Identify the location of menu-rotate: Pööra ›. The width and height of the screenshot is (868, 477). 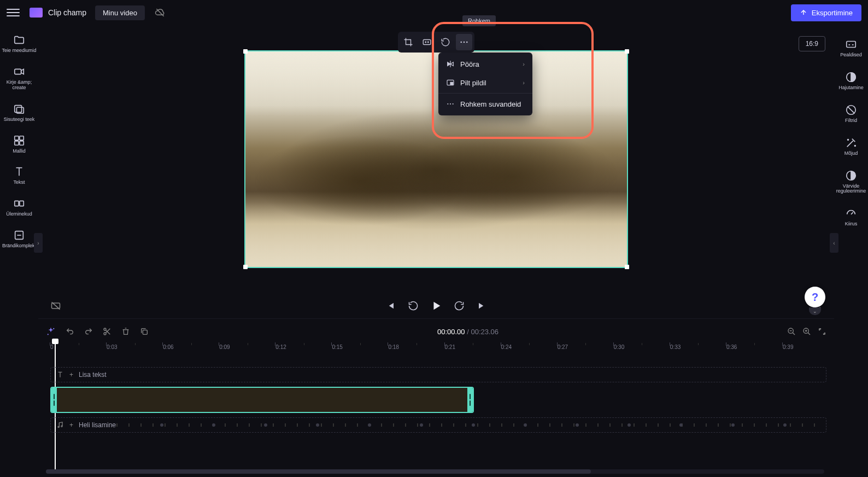
(485, 64).